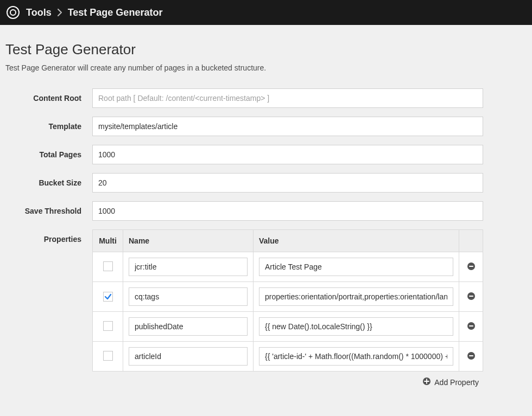 This screenshot has width=532, height=416. I want to click on total-pages-input, so click(288, 155).